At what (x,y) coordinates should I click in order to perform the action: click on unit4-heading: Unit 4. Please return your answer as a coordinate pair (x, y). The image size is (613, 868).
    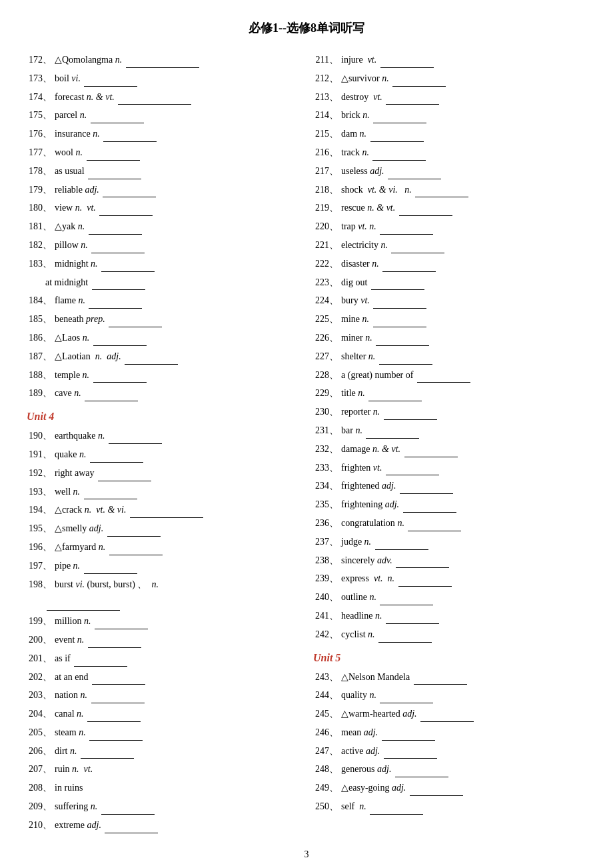
    Looking at the image, I should click on (163, 417).